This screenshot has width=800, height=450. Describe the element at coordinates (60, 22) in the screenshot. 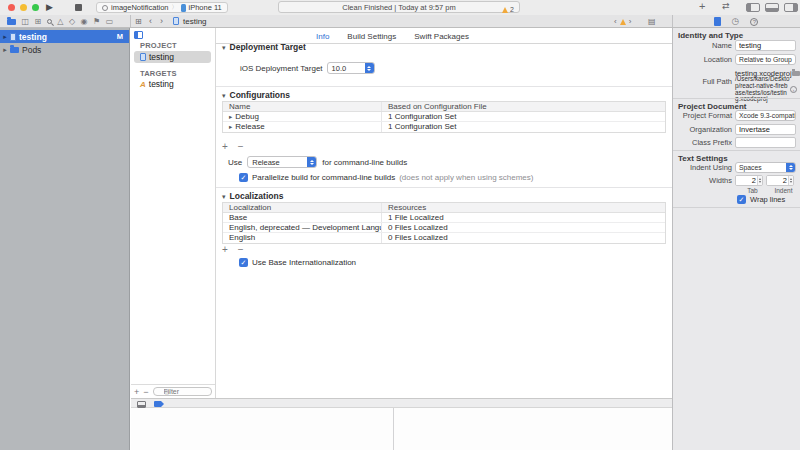

I see `issue-navigator-icon: △` at that location.